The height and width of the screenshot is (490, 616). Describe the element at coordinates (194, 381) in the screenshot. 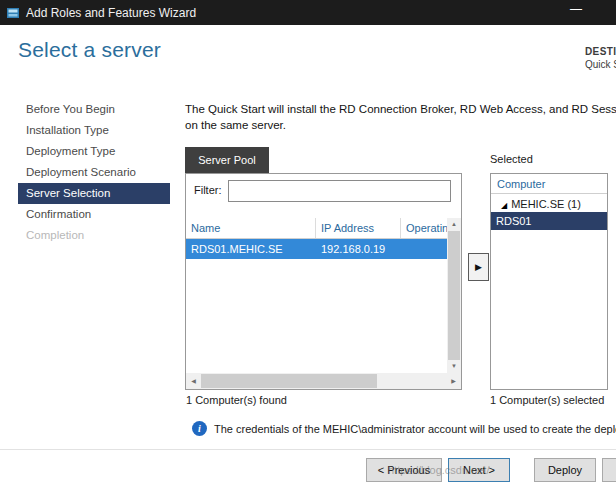

I see `scroll-left-icon: ◀` at that location.